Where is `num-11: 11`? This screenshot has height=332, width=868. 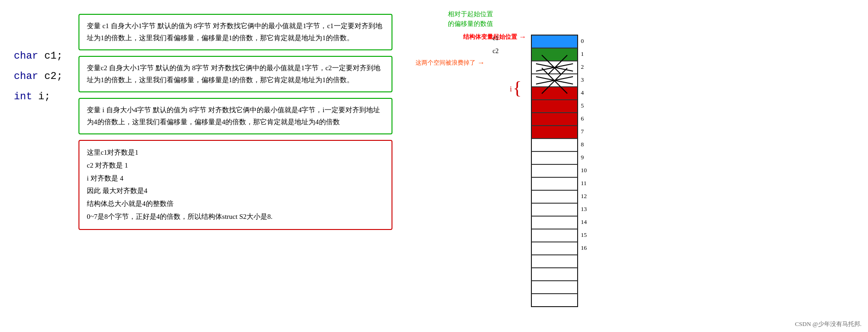 num-11: 11 is located at coordinates (584, 183).